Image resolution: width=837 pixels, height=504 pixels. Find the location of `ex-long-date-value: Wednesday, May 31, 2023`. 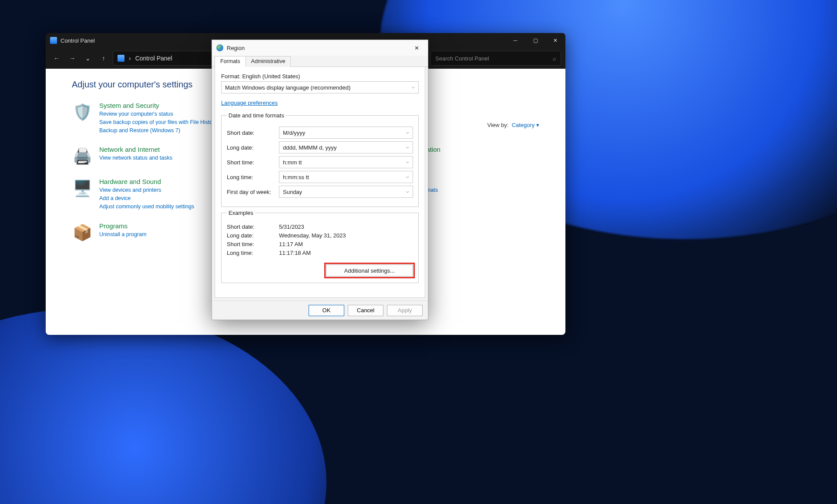

ex-long-date-value: Wednesday, May 31, 2023 is located at coordinates (313, 236).